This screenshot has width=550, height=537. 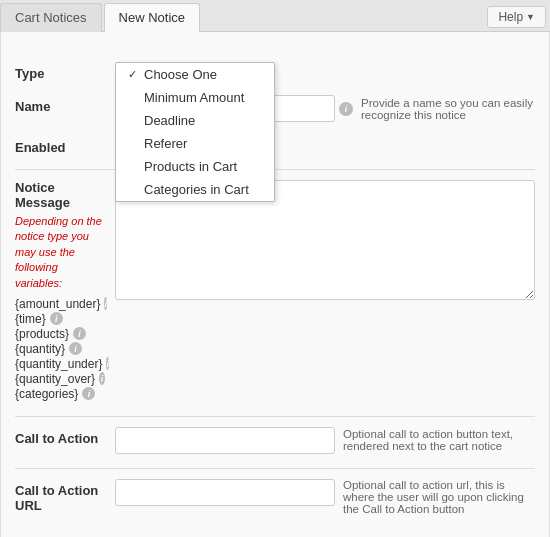 I want to click on cta-label: Call to Action, so click(x=65, y=436).